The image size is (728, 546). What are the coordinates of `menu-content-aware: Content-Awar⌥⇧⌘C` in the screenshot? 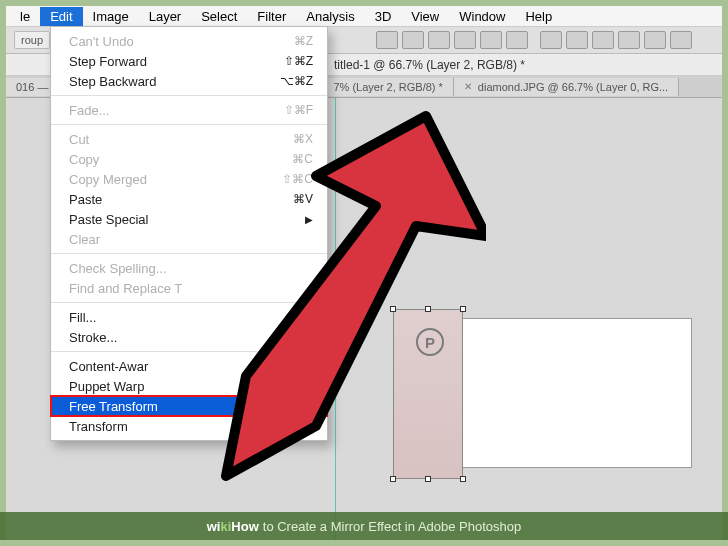 It's located at (189, 366).